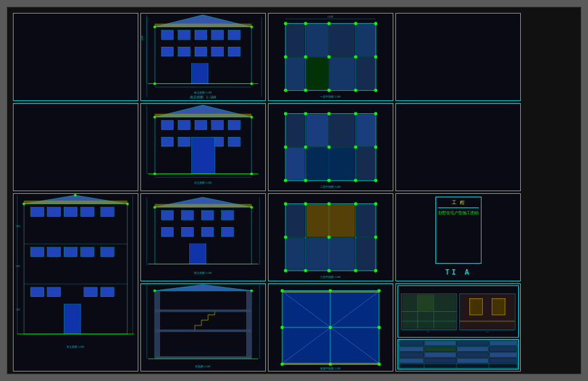 The height and width of the screenshot is (381, 588). What do you see at coordinates (488, 332) in the screenshot?
I see `svg-text: 1:50` at bounding box center [488, 332].